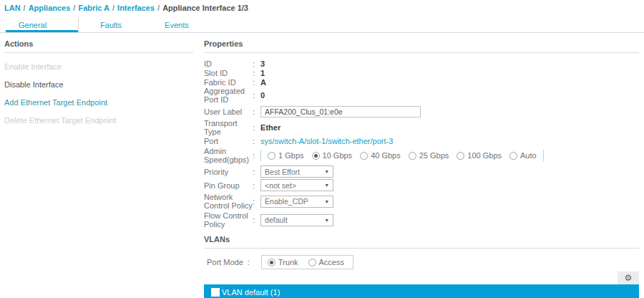  Describe the element at coordinates (205, 8) in the screenshot. I see `breadcrumb-current: Appliance Interface 1/3` at that location.